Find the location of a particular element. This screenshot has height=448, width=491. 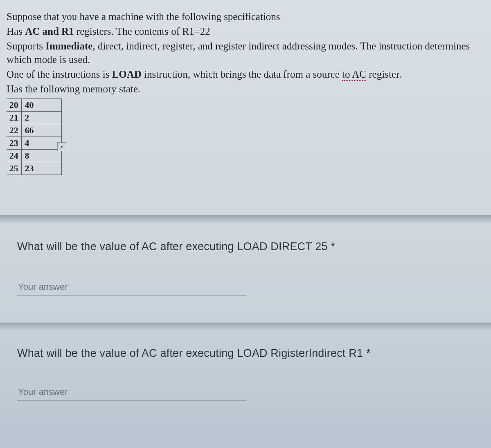

dropdown-icon: ▾ is located at coordinates (62, 147).